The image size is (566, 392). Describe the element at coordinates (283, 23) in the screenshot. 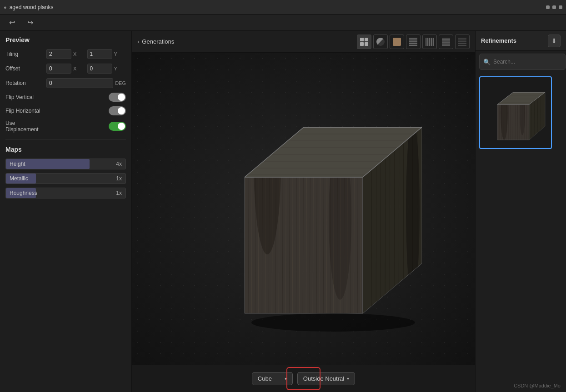

I see `toolbar: ↩ ↪` at that location.